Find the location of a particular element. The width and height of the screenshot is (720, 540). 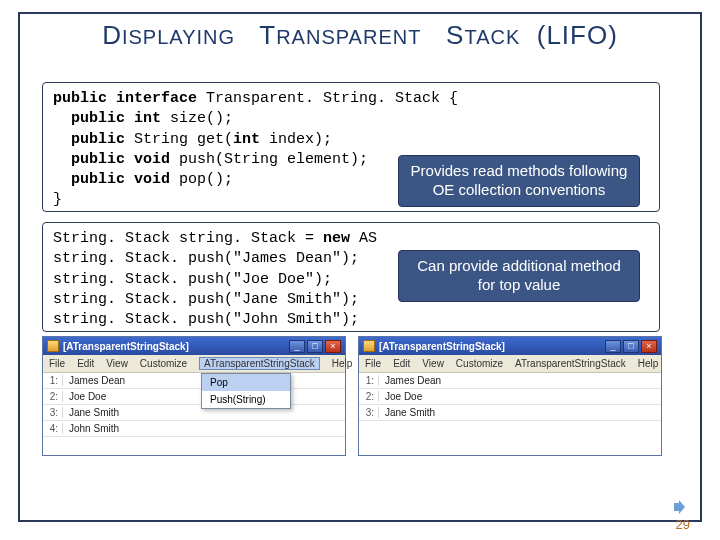

speaker-icon is located at coordinates (682, 507).